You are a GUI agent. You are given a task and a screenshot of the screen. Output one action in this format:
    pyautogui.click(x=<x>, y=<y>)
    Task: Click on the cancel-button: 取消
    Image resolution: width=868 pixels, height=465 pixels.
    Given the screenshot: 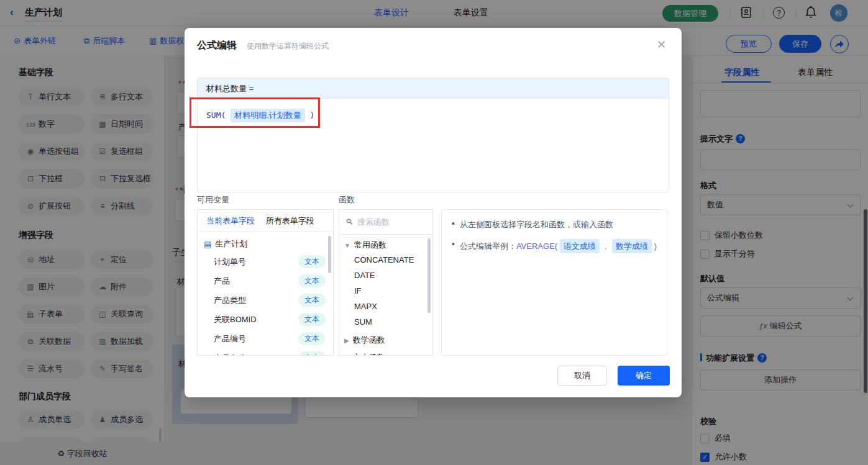 What is the action you would take?
    pyautogui.click(x=582, y=376)
    